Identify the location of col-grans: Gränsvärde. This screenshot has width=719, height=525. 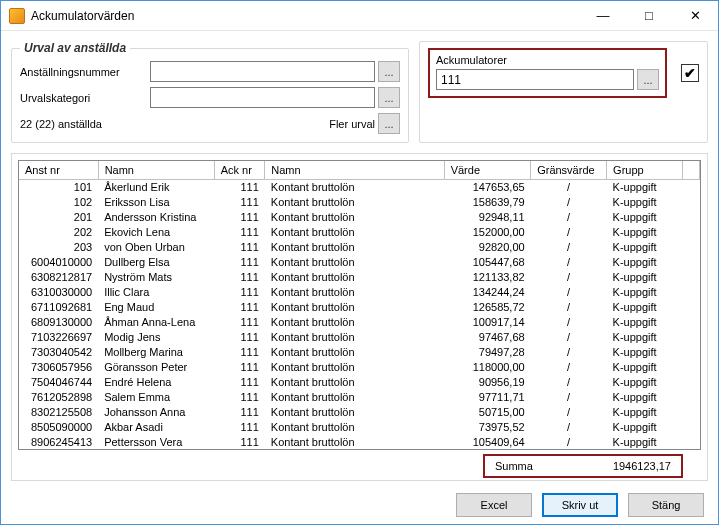
(569, 170).